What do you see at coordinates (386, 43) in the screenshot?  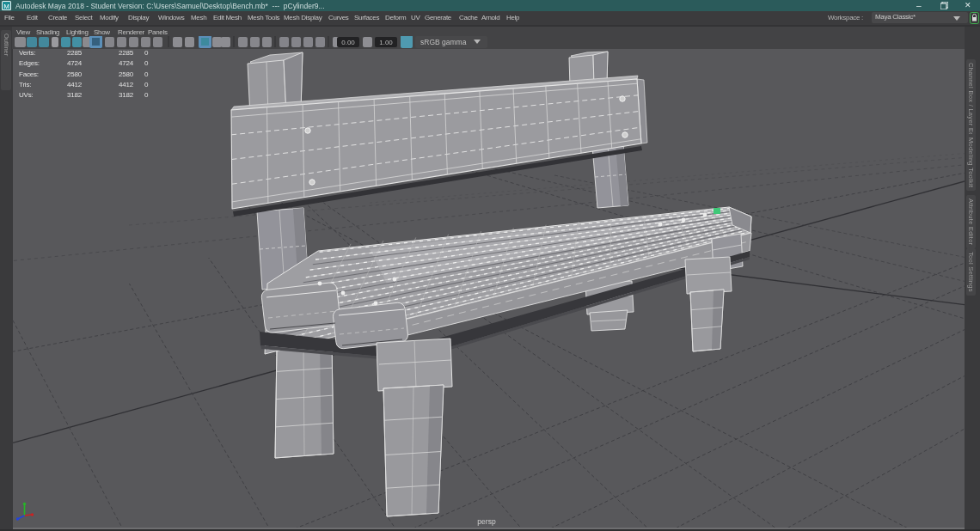 I see `svg-text: 1.00` at bounding box center [386, 43].